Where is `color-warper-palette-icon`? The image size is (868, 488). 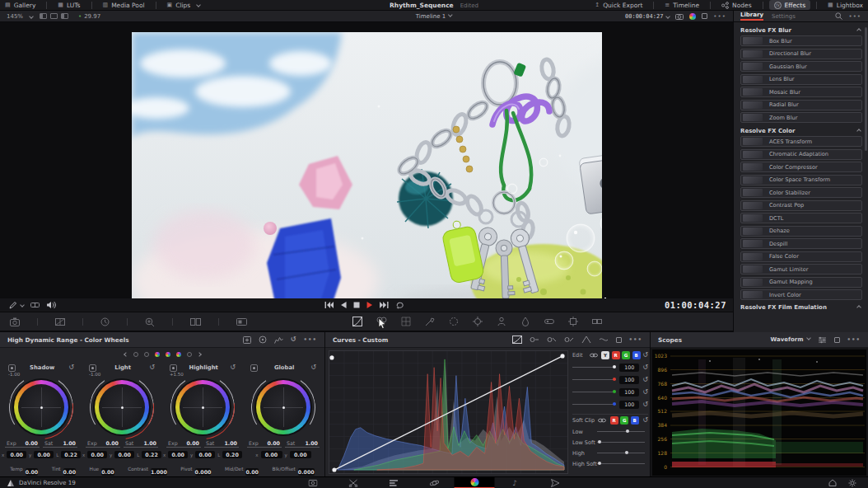 color-warper-palette-icon is located at coordinates (406, 321).